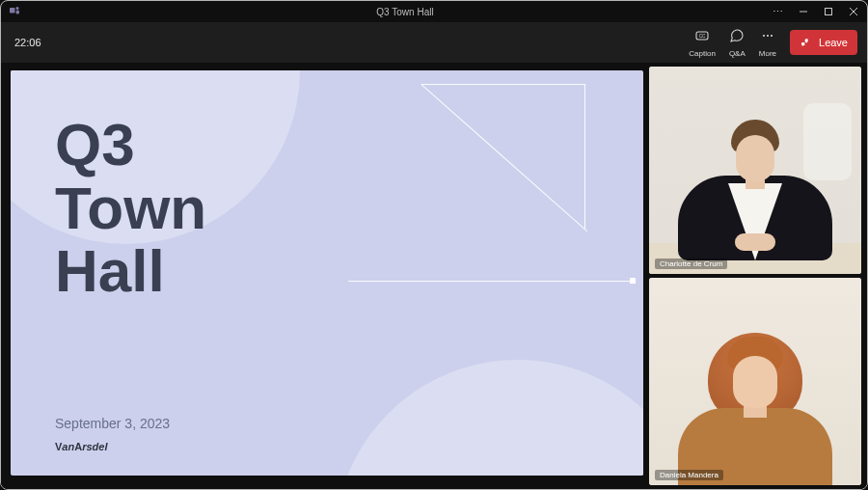 The width and height of the screenshot is (868, 490). I want to click on slide-title-line: Hall, so click(110, 270).